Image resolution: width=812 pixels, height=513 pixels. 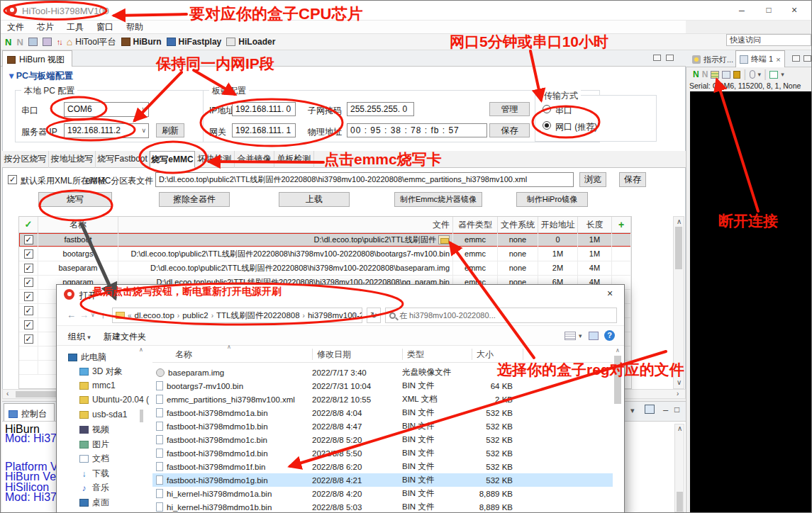 What do you see at coordinates (509, 109) in the screenshot?
I see `manage-button: 管理` at bounding box center [509, 109].